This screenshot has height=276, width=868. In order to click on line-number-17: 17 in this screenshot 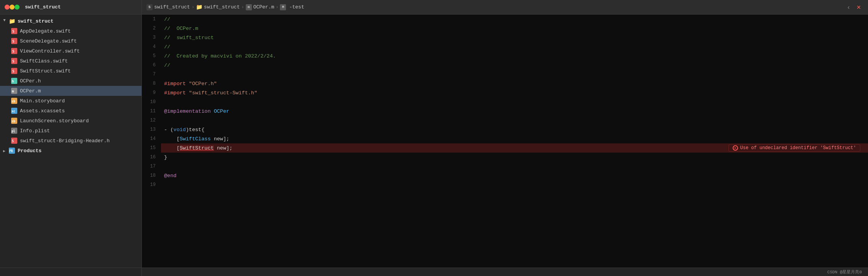, I will do `click(151, 166)`.